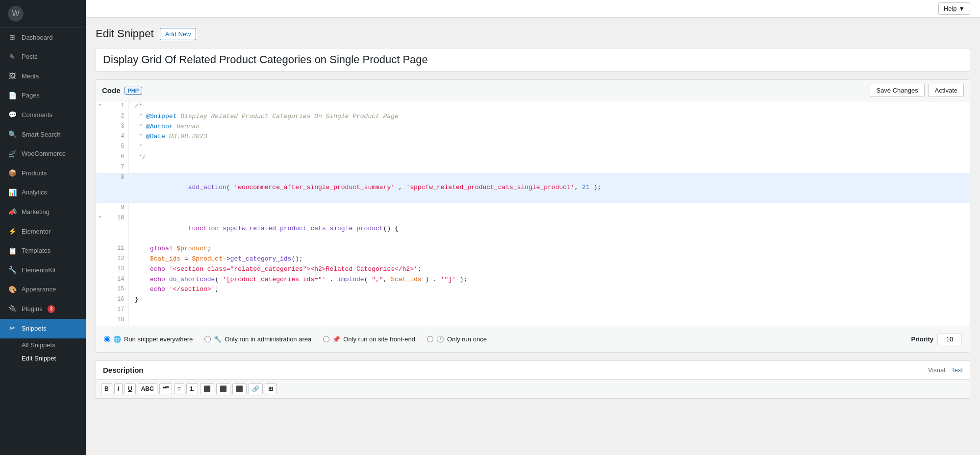 This screenshot has height=455, width=980. What do you see at coordinates (37, 38) in the screenshot?
I see `sidebar-item-label: Dashboard` at bounding box center [37, 38].